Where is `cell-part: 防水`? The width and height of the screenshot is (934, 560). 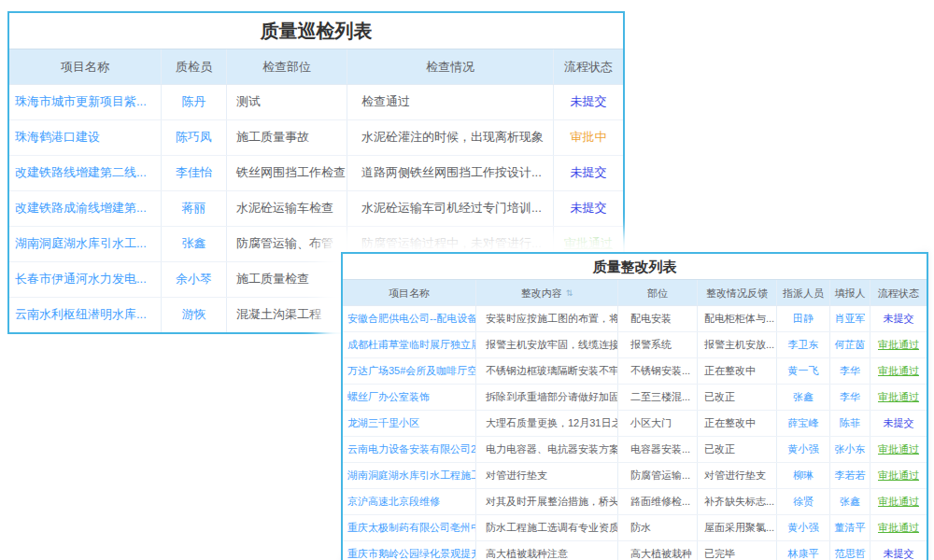 cell-part: 防水 is located at coordinates (658, 528).